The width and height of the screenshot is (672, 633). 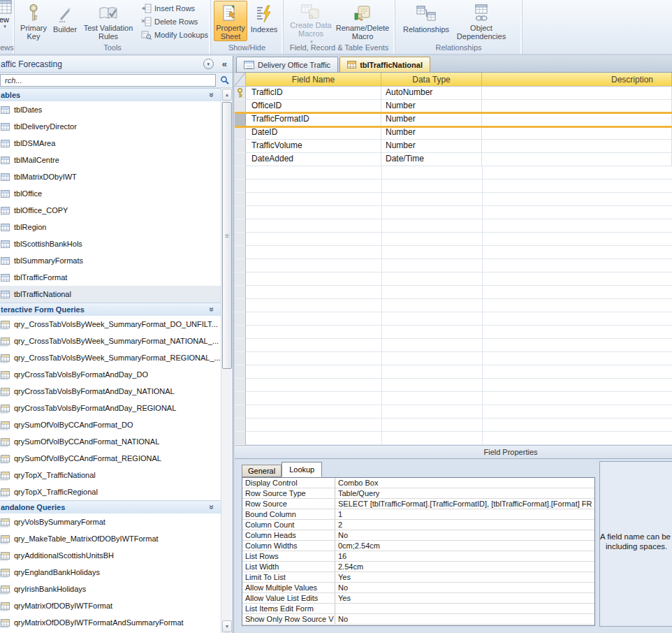 I want to click on property-row: List Rows 16, so click(x=418, y=556).